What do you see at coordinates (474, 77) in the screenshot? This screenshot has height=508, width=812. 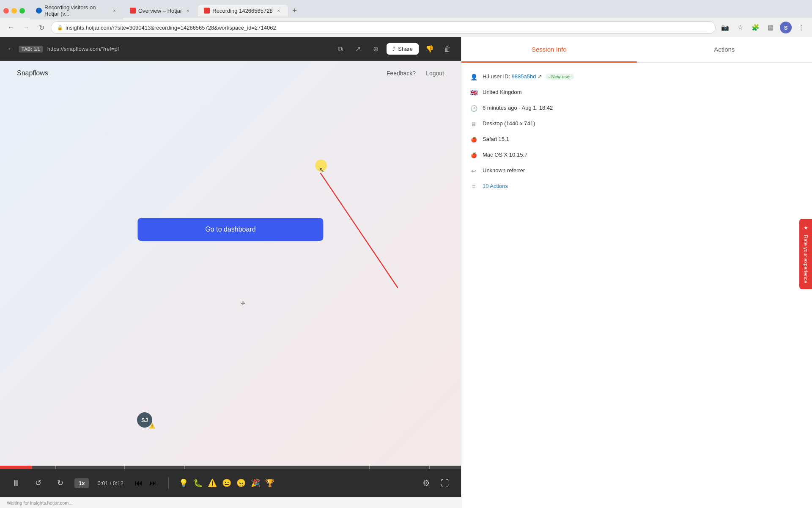 I see `user-icon: 👤` at bounding box center [474, 77].